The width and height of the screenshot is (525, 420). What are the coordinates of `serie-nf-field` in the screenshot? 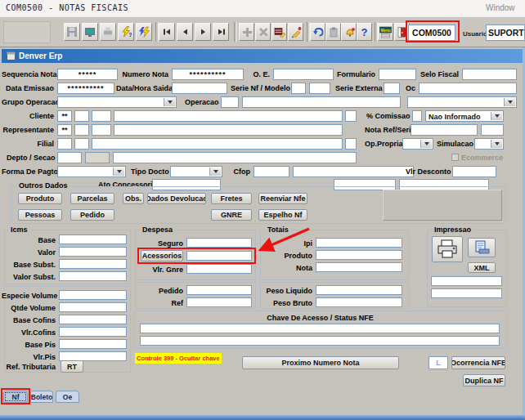 It's located at (298, 88).